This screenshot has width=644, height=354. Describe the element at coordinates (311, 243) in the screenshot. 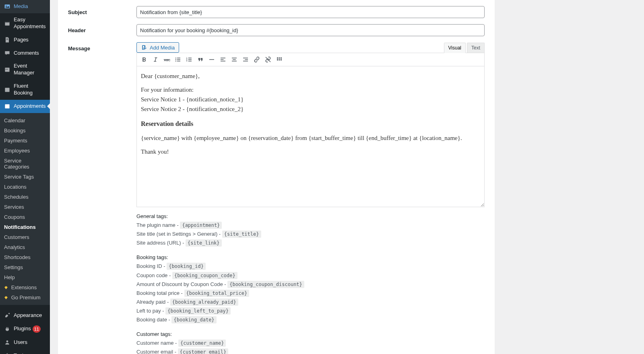

I see `tag-row: Site address (URL) - {site_link}` at that location.